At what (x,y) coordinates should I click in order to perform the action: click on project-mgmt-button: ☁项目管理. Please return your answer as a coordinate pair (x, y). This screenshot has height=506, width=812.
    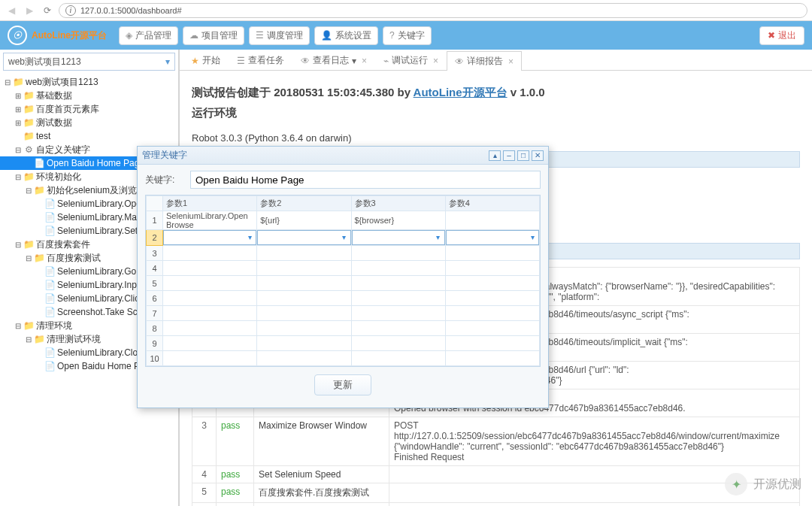
    Looking at the image, I should click on (214, 36).